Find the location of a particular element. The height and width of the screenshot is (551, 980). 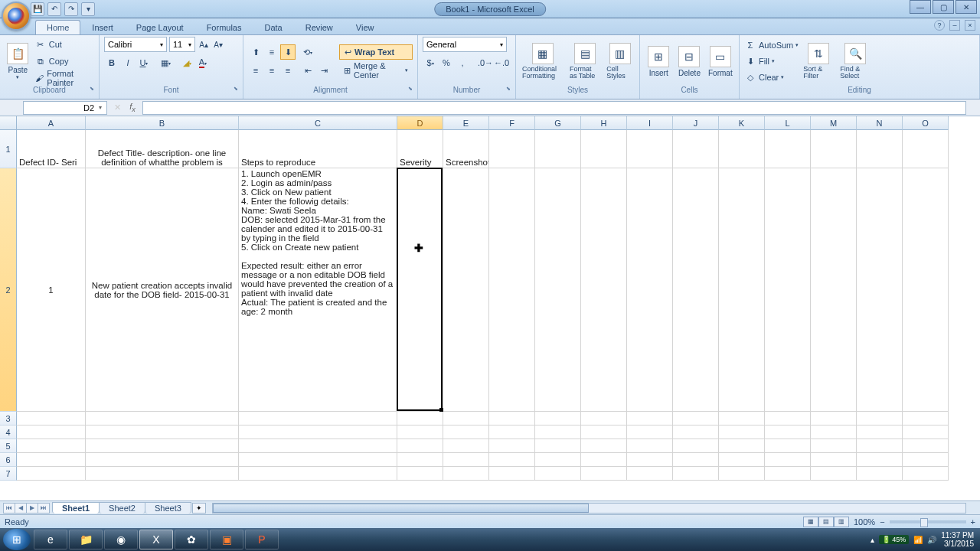

row-header-5: 5 is located at coordinates (8, 446).